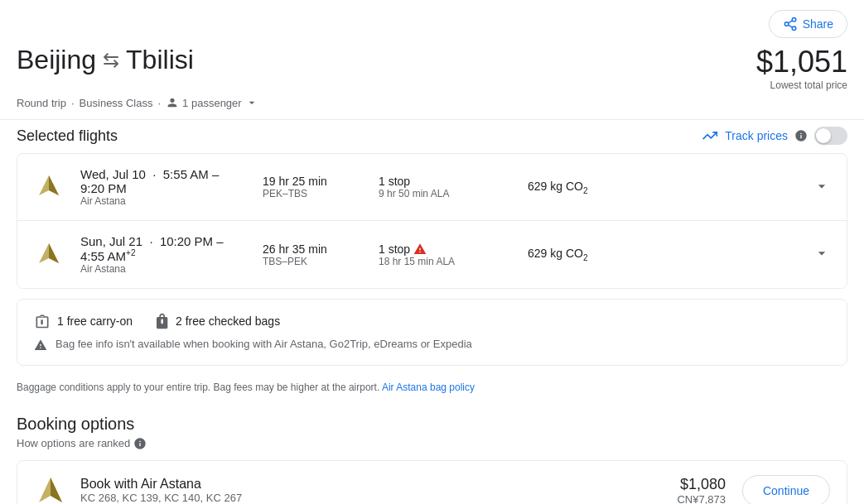  What do you see at coordinates (67, 136) in the screenshot?
I see `section-title: Selected flights` at bounding box center [67, 136].